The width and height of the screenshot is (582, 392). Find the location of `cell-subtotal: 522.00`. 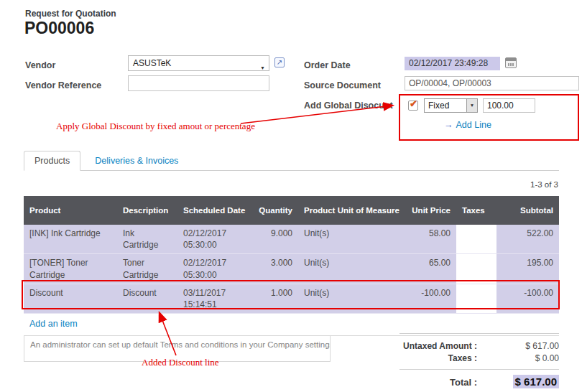

cell-subtotal: 522.00 is located at coordinates (527, 240).